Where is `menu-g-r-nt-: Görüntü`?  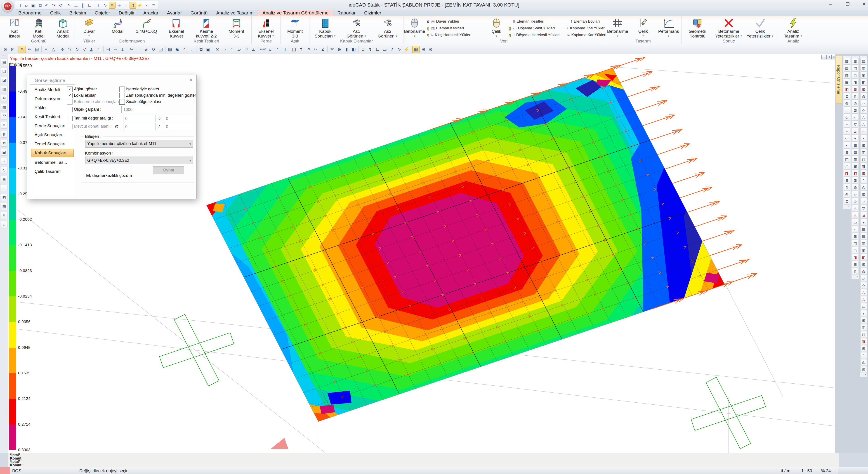
menu-g-r-nt-: Görüntü is located at coordinates (199, 13).